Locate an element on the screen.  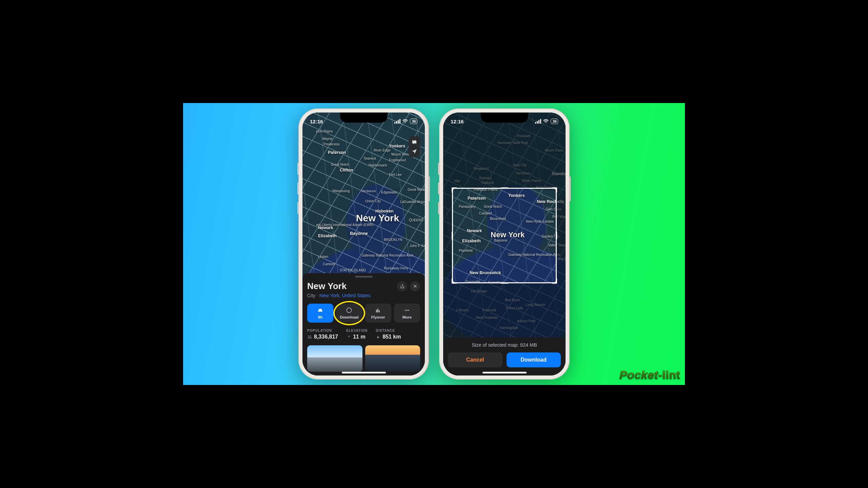
map-label: pton Plains is located at coordinates (324, 131).